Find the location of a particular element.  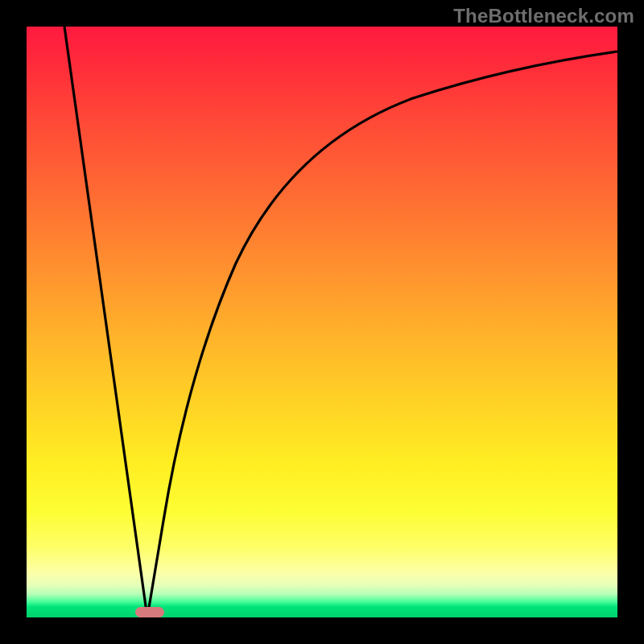

notch-marker is located at coordinates (150, 612).